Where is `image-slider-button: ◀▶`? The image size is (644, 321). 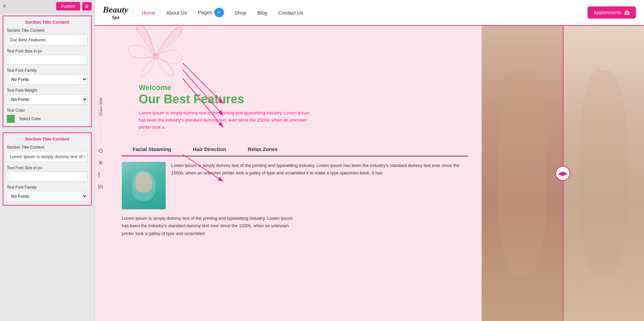 image-slider-button: ◀▶ is located at coordinates (563, 173).